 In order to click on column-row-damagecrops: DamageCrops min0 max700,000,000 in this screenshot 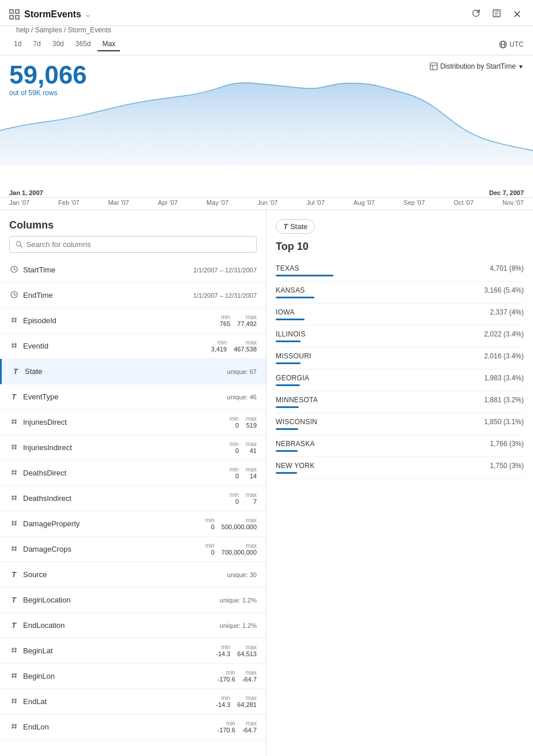, I will do `click(133, 549)`.